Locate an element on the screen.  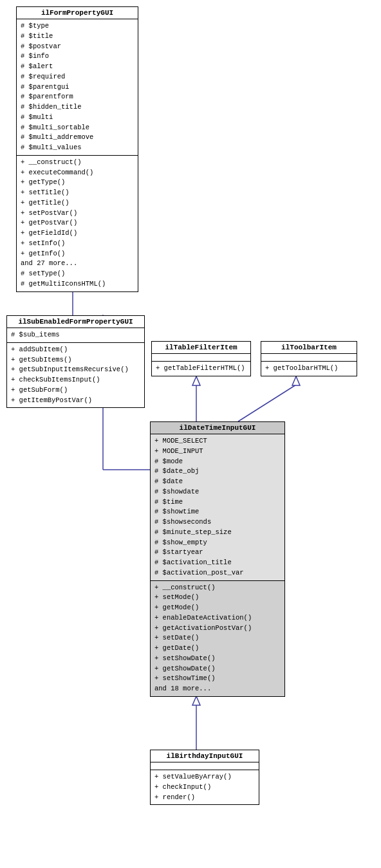
method-get-sub-input-recursive: + getSubInputItemsRecursive() is located at coordinates (76, 370).